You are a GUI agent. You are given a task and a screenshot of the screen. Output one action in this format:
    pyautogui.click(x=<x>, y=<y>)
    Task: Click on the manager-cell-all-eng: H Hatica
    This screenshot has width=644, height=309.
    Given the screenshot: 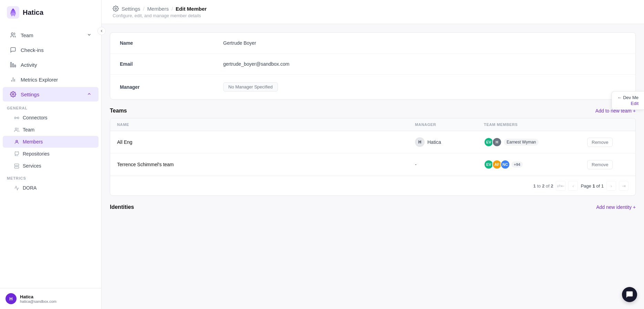 What is the action you would take?
    pyautogui.click(x=449, y=142)
    